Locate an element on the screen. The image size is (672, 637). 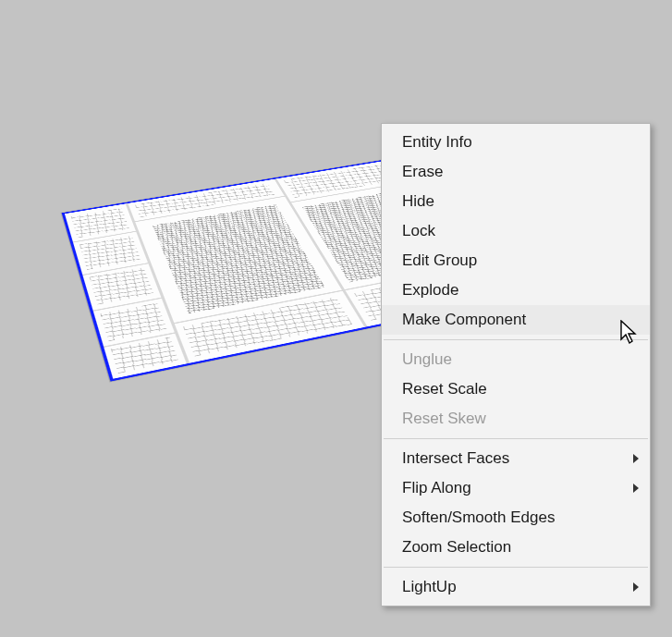
menu-item-label: Flip Along is located at coordinates (436, 488).